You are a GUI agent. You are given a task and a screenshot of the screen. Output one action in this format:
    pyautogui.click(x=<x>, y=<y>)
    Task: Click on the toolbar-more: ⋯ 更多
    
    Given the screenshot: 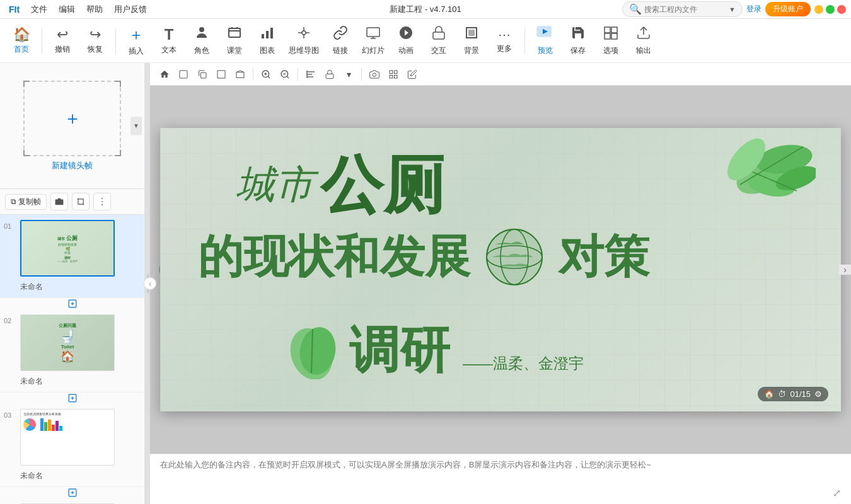 What is the action you would take?
    pyautogui.click(x=504, y=41)
    